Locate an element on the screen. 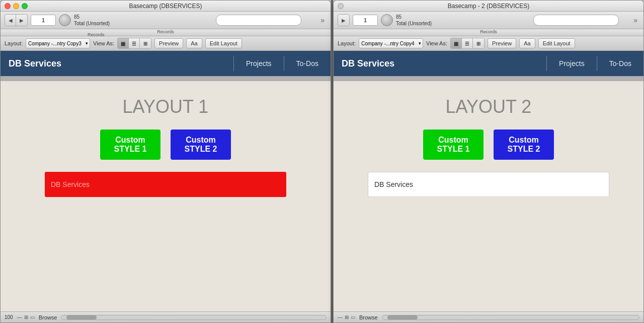 The image size is (644, 323). records-info-2: 85 Total (Unsorted) is located at coordinates (414, 20).